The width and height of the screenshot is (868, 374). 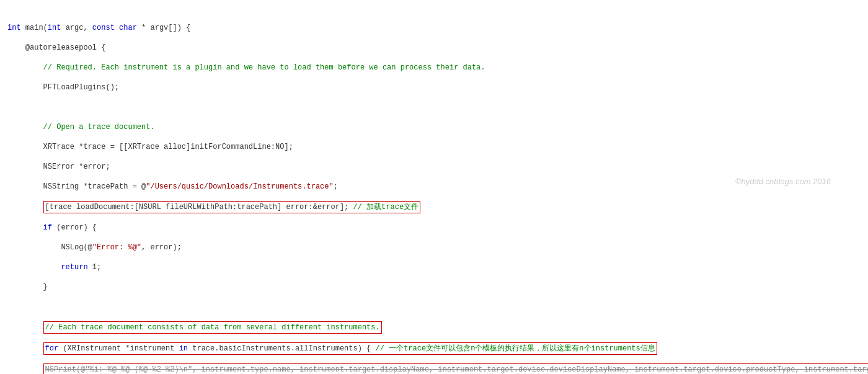 I want to click on code-line: }, so click(x=434, y=287).